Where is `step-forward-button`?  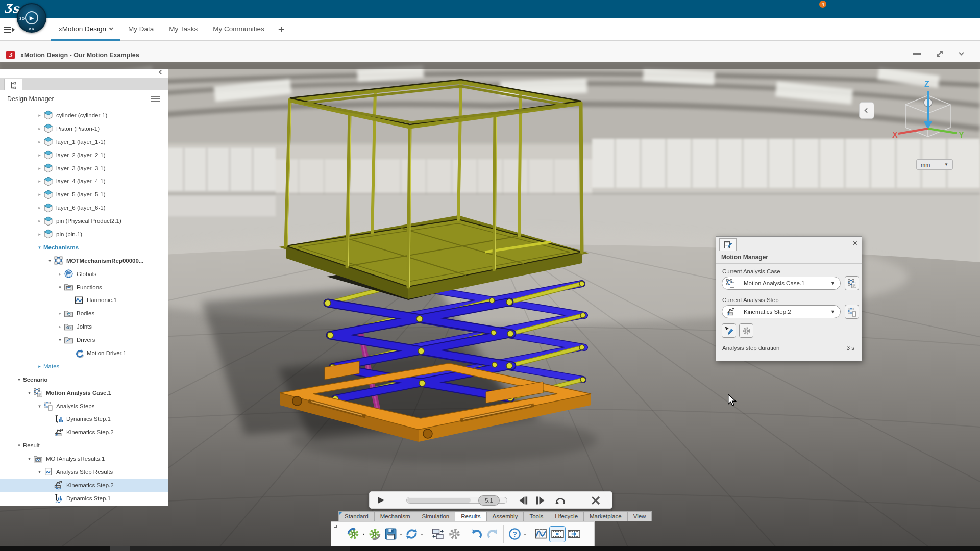 step-forward-button is located at coordinates (541, 500).